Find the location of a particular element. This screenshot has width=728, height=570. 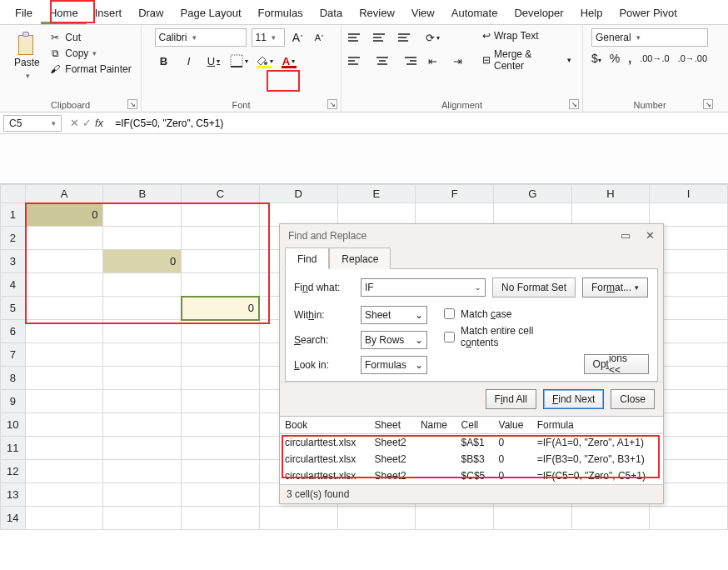

italic-button: I is located at coordinates (189, 61).